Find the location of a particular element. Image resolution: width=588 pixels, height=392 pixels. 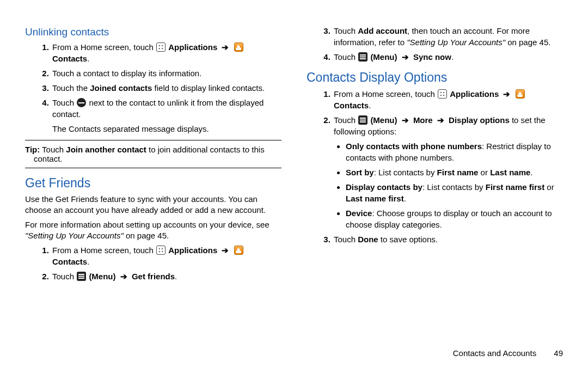

page-footer: Contacts and Accounts 49 is located at coordinates (294, 353).